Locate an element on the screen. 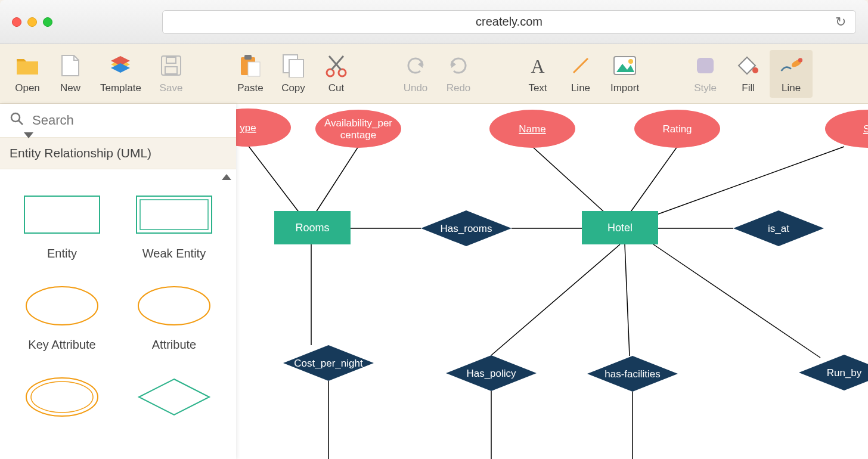 This screenshot has height=459, width=868. attribute-availability: Availability_percentage is located at coordinates (358, 129).